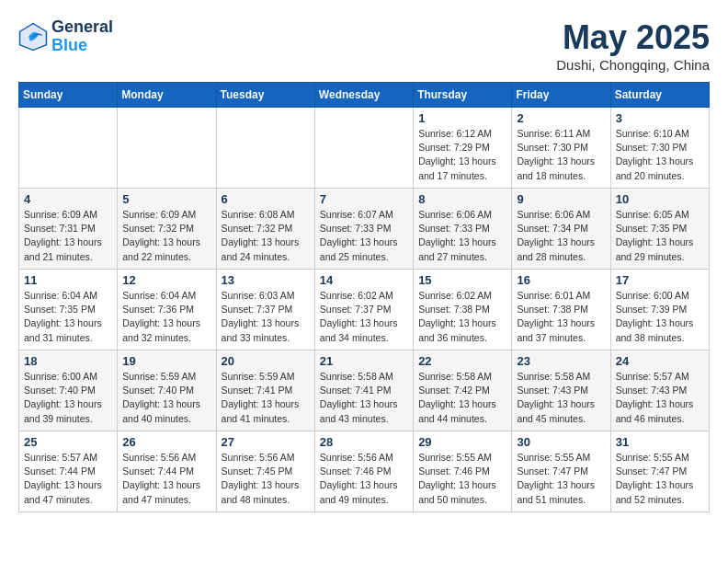  What do you see at coordinates (561, 280) in the screenshot?
I see `day-number: 16` at bounding box center [561, 280].